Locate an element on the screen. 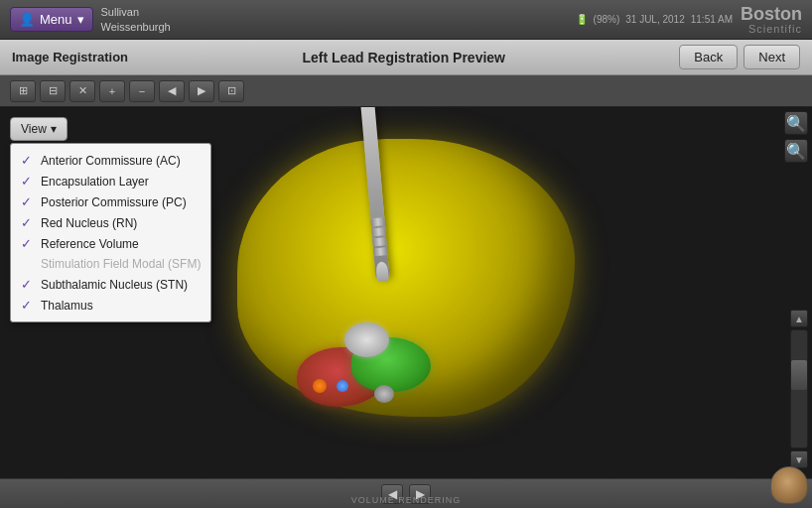  probe-tip is located at coordinates (382, 272).